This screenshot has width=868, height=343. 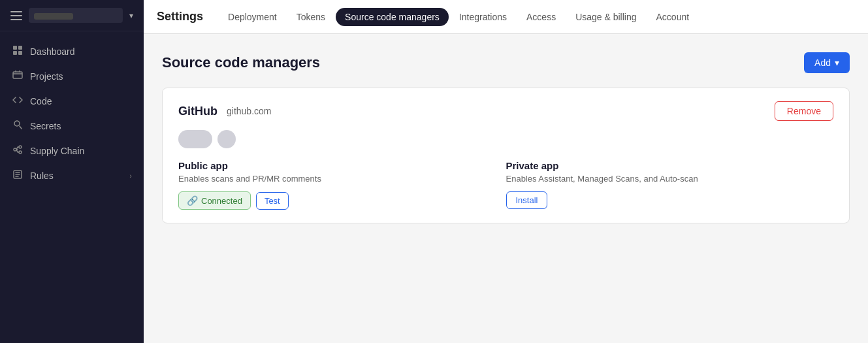 What do you see at coordinates (18, 52) in the screenshot?
I see `dashboard-icon` at bounding box center [18, 52].